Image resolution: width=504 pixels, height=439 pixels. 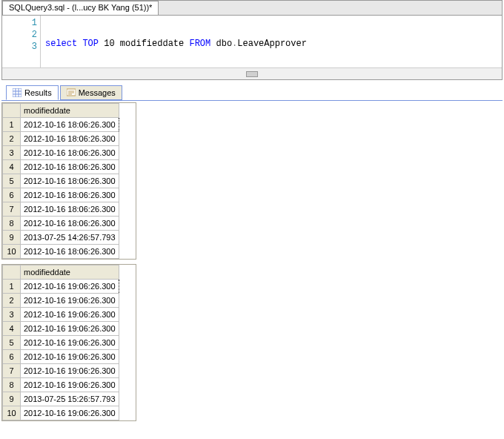 I want to click on results-tab-strip: Results Messages, so click(x=252, y=93).